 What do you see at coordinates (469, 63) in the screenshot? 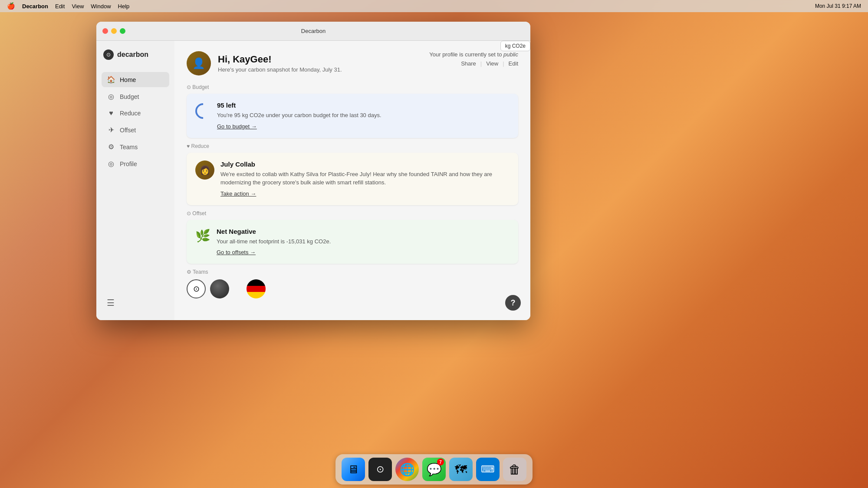
I see `share-action: Share` at bounding box center [469, 63].